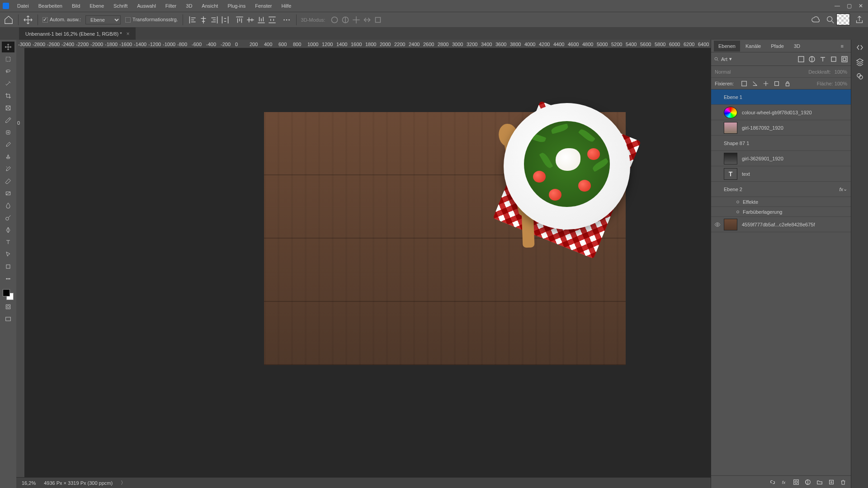 This screenshot has height=488, width=868. What do you see at coordinates (189, 6) in the screenshot?
I see `menu-3d: 3D` at bounding box center [189, 6].